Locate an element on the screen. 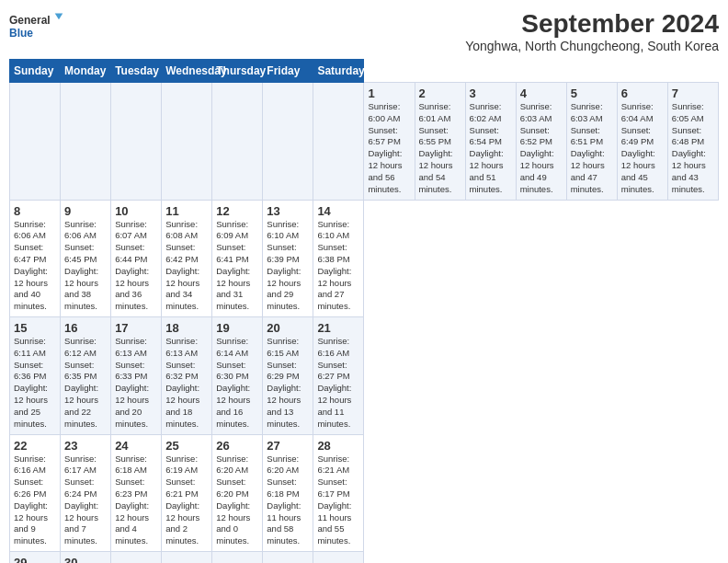 The image size is (728, 563). calendar-cell: 1 Sunrise: 6:00 AMSunset: 6:57 PMDayligh… is located at coordinates (390, 142).